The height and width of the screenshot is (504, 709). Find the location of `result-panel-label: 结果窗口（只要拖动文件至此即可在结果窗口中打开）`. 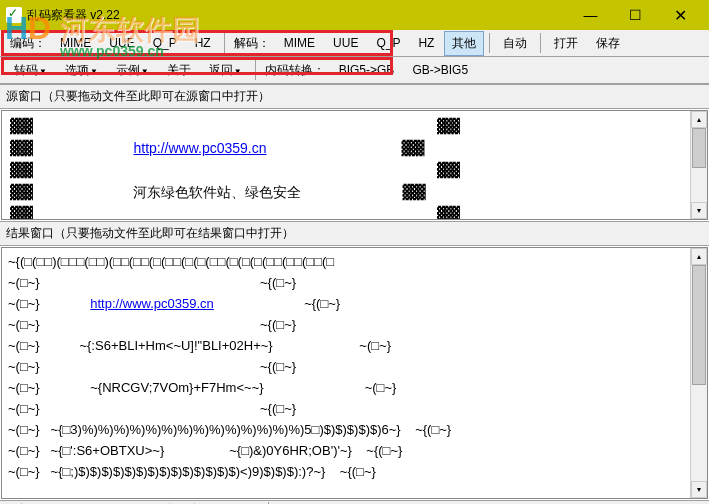

result-panel-label: 结果窗口（只要拖动文件至此即可在结果窗口中打开） is located at coordinates (354, 234).